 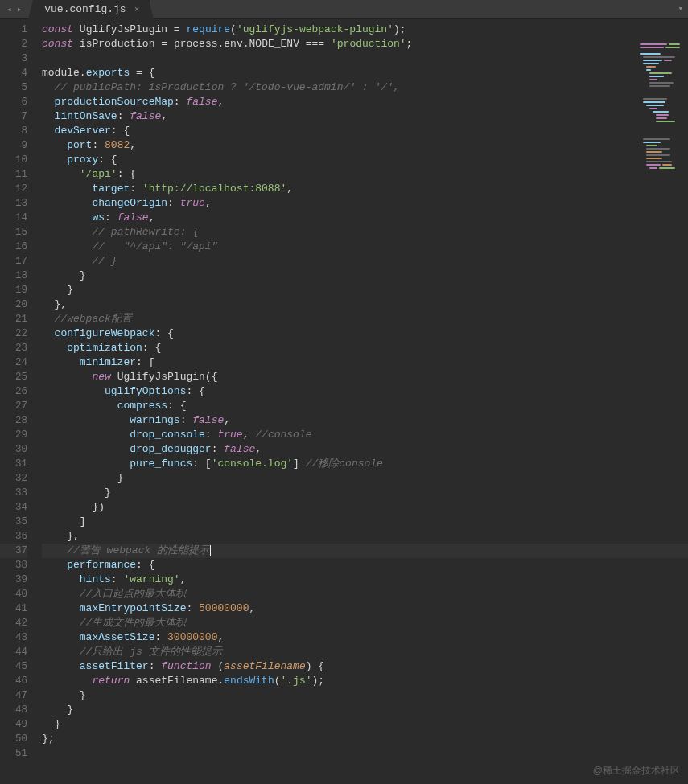 What do you see at coordinates (18, 402) in the screenshot?
I see `line-gutter: 1234567891011121314151617181920212223242…` at bounding box center [18, 402].